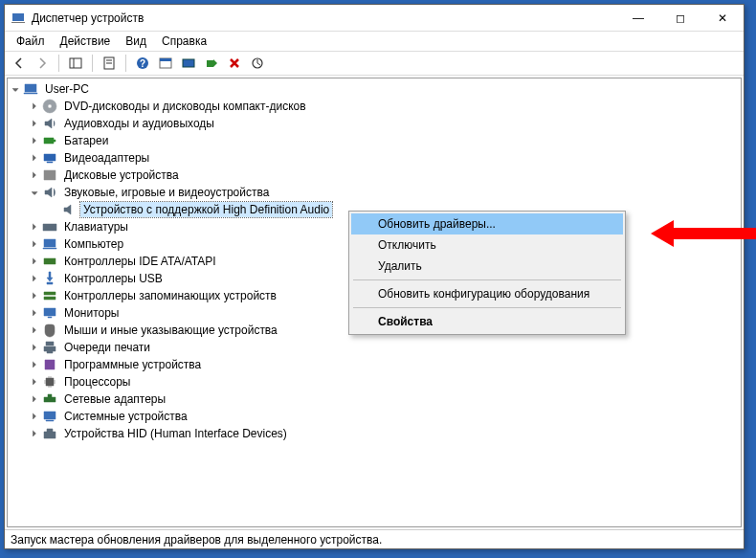 This screenshot has height=558, width=756. I want to click on window-title: Диспетчер устройств, so click(324, 18).